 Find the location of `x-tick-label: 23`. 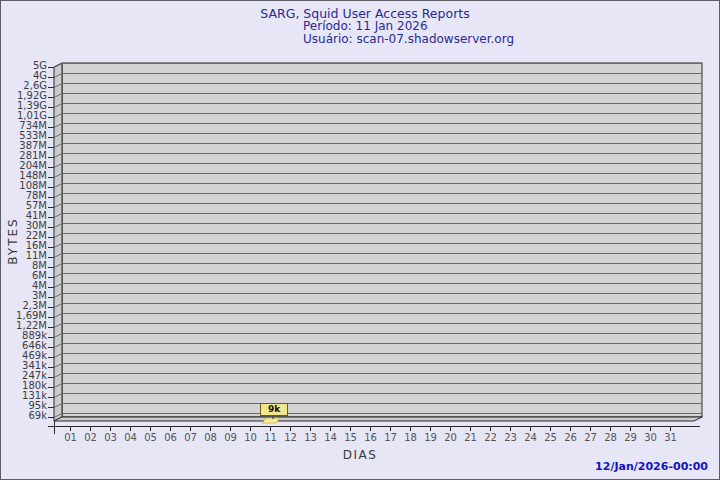

x-tick-label: 23 is located at coordinates (511, 438).